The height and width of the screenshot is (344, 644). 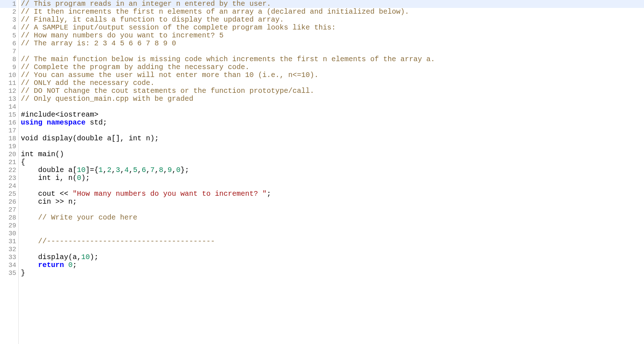 What do you see at coordinates (135, 170) in the screenshot?
I see `code-token: 5` at bounding box center [135, 170].